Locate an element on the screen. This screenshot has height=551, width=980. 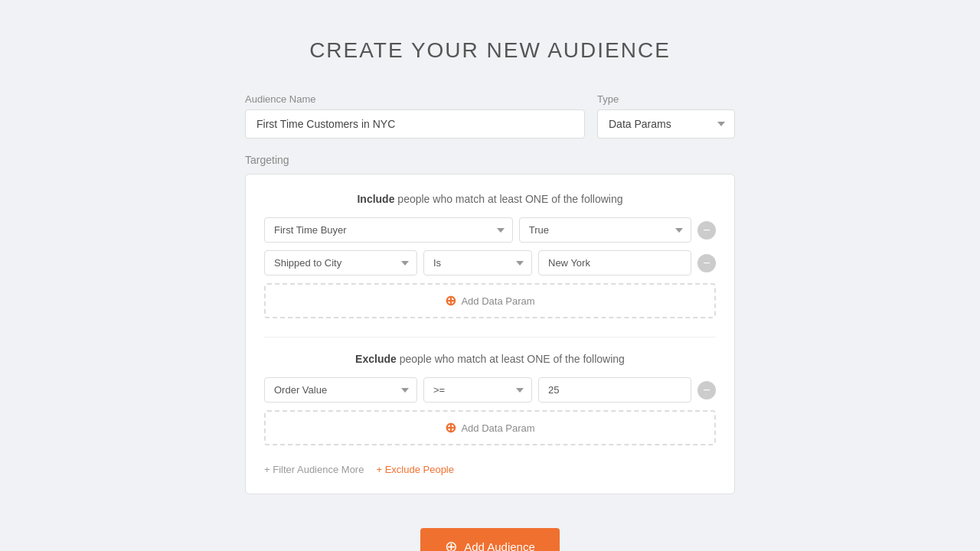
exclude-add-icon: ⊕ is located at coordinates (450, 428).